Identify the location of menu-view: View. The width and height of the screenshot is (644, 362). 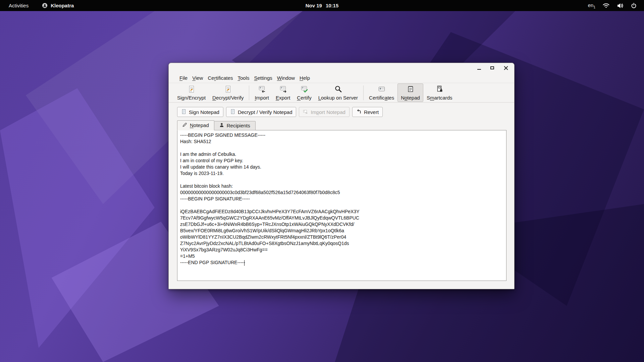
(198, 78).